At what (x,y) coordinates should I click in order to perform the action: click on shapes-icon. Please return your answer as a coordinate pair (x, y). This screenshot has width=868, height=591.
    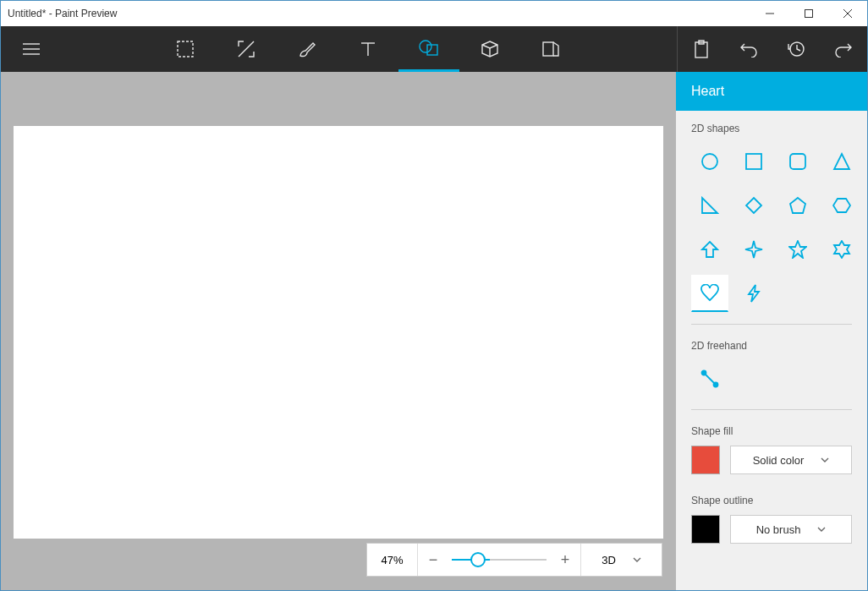
    Looking at the image, I should click on (429, 48).